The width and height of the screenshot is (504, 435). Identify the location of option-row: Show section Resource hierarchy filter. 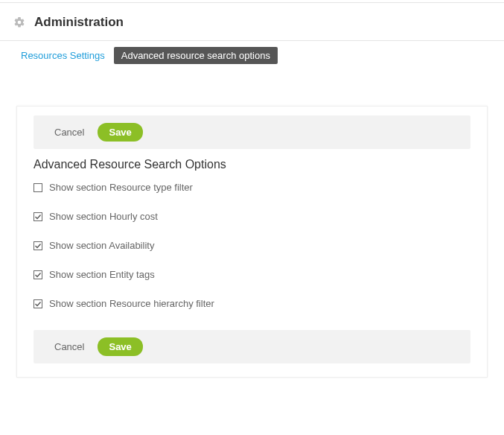
(252, 304).